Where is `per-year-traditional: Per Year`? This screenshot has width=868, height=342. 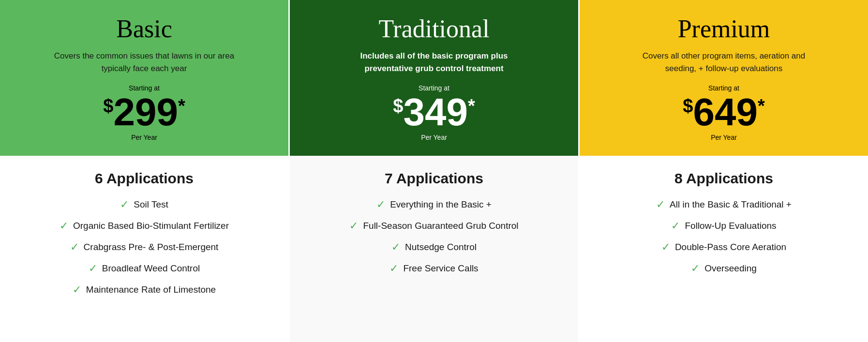 per-year-traditional: Per Year is located at coordinates (434, 137).